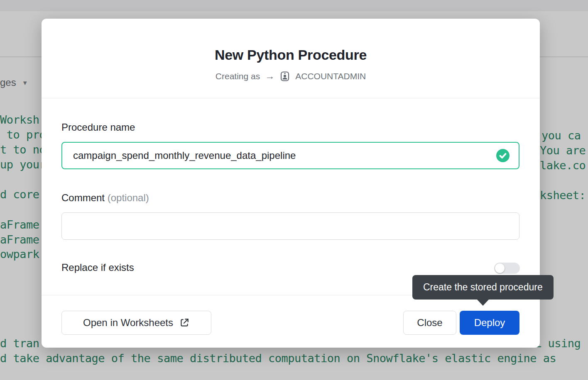 This screenshot has width=588, height=380. Describe the element at coordinates (561, 135) in the screenshot. I see `code-snippet: you ca` at that location.